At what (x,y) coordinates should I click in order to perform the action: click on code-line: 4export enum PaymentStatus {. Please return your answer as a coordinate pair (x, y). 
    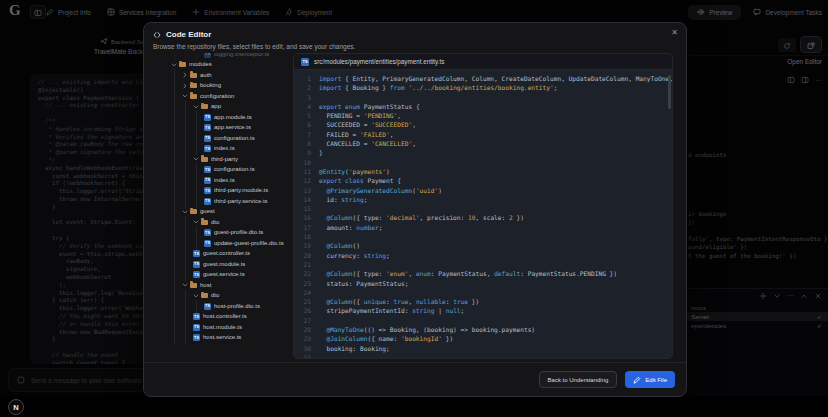
    Looking at the image, I should click on (483, 106).